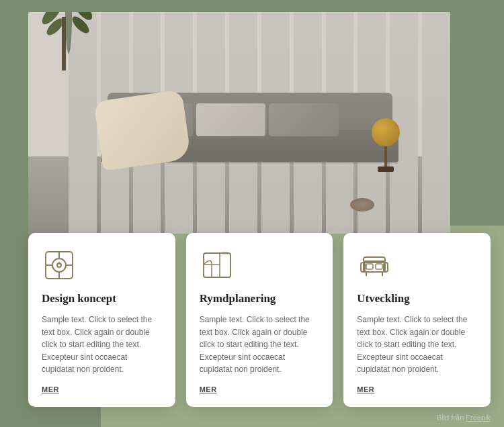 The image size is (504, 427). Describe the element at coordinates (386, 132) in the screenshot. I see `orb-globe` at that location.